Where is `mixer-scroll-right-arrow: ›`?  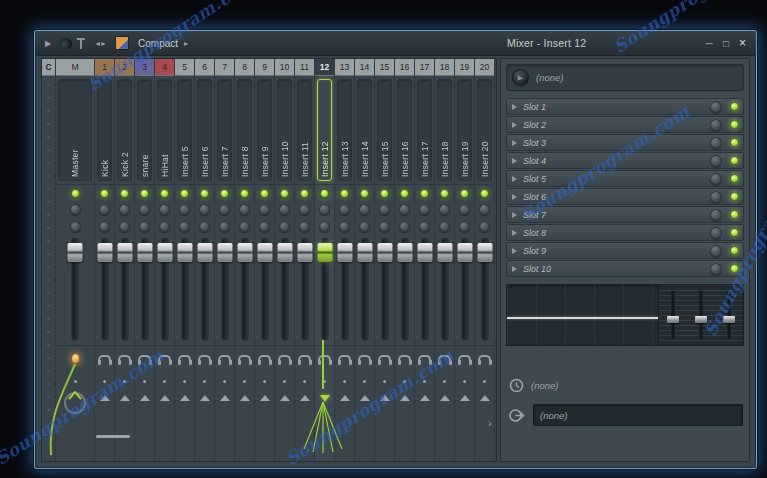
mixer-scroll-right-arrow: › is located at coordinates (490, 423).